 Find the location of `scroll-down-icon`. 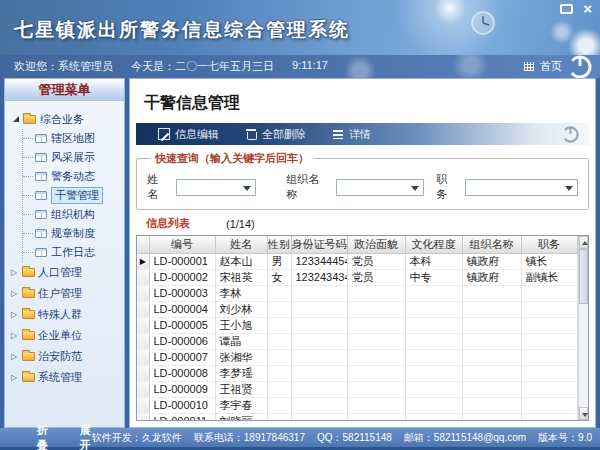

scroll-down-icon is located at coordinates (584, 414).